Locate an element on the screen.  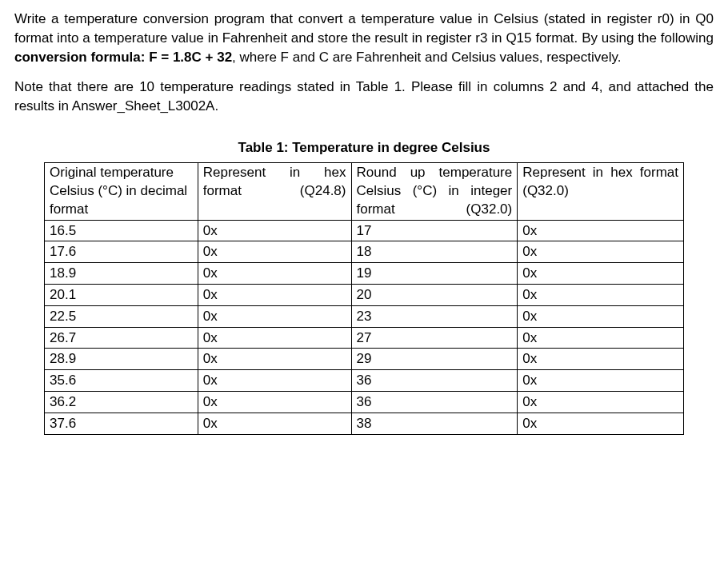
cell-original: 35.6 is located at coordinates (122, 381).